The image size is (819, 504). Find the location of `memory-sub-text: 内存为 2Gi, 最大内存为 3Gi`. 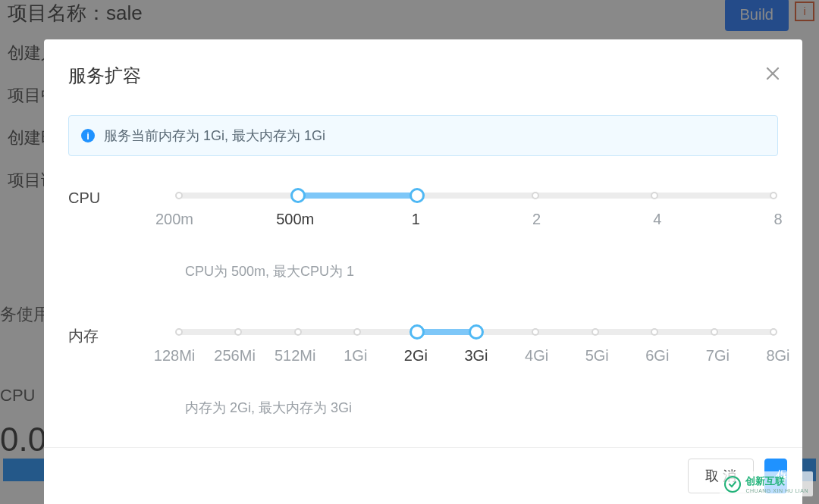

memory-sub-text: 内存为 2Gi, 最大内存为 3Gi is located at coordinates (476, 408).